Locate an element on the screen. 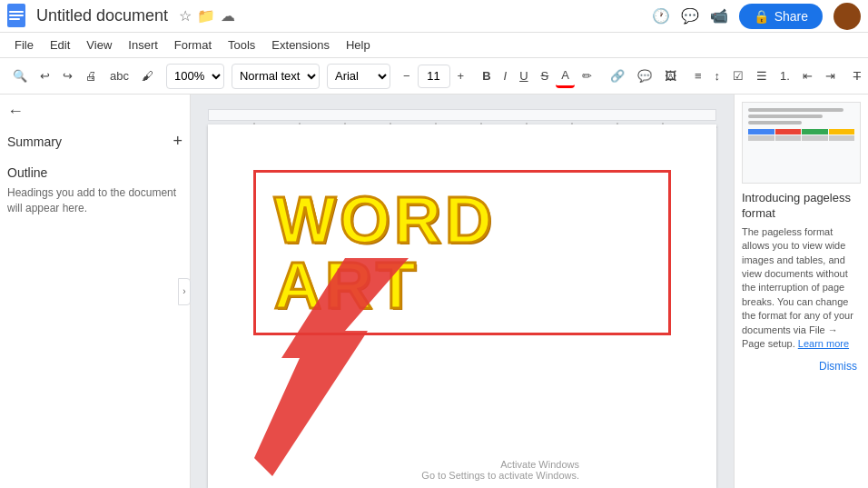 Image resolution: width=868 pixels, height=488 pixels. doc-title: Untitled document is located at coordinates (102, 16).